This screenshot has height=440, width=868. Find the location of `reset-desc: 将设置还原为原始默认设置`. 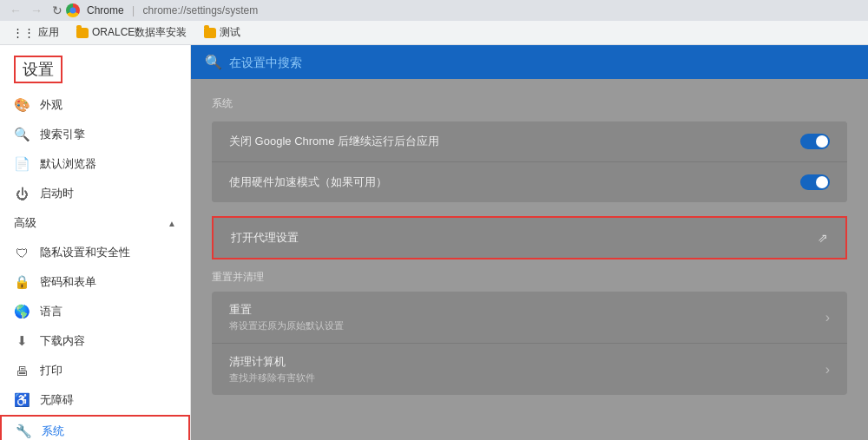

reset-desc: 将设置还原为原始默认设置 is located at coordinates (528, 326).